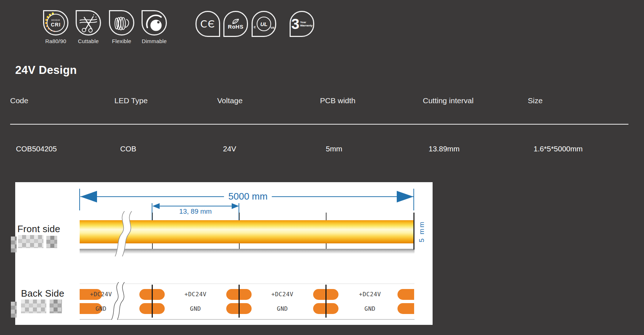 The image size is (644, 335). Describe the element at coordinates (325, 101) in the screenshot. I see `spec-table-header: Code LED Type Voltage PCB width Cutting …` at that location.